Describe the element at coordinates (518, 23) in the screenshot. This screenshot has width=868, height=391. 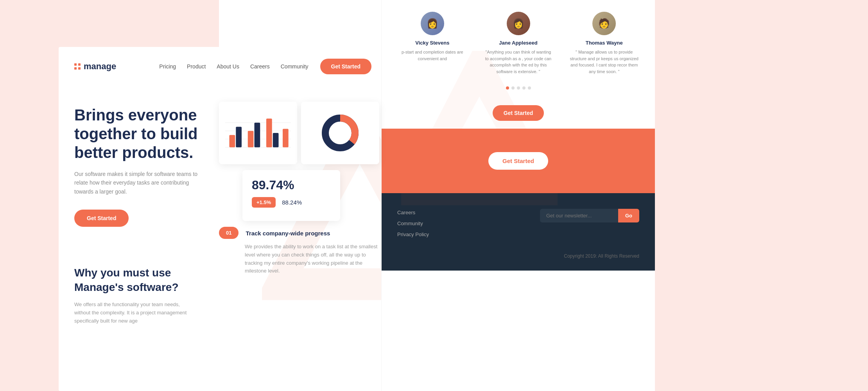
I see `avatar-face-jane: 👩` at that location.